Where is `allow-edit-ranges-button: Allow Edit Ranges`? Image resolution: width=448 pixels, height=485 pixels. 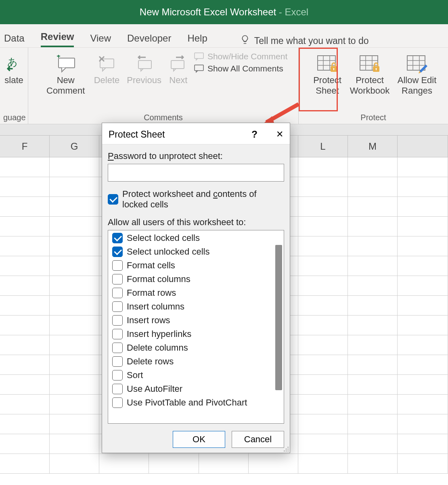 allow-edit-ranges-button: Allow Edit Ranges is located at coordinates (417, 74).